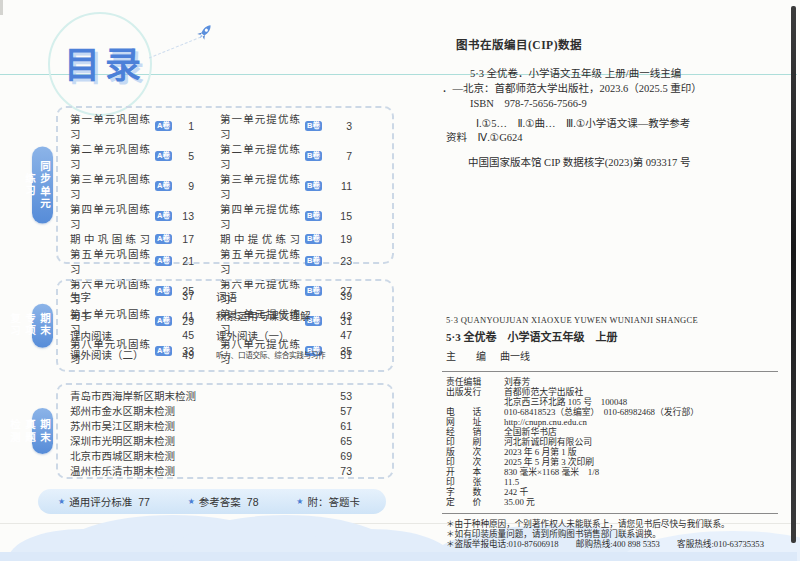 This screenshot has height=561, width=800. I want to click on entry-label: 苏州市吴江区期末检测, so click(191, 426).